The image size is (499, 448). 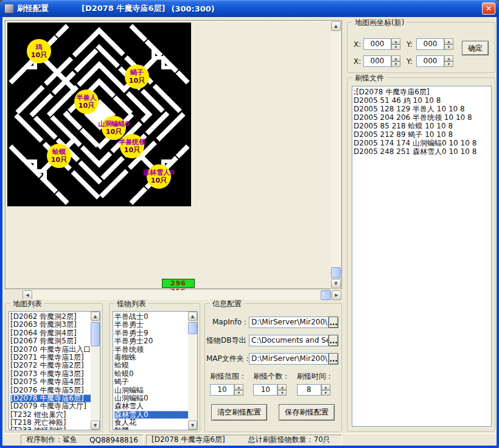 I want to click on map-list-scroll-thumb, so click(x=95, y=334).